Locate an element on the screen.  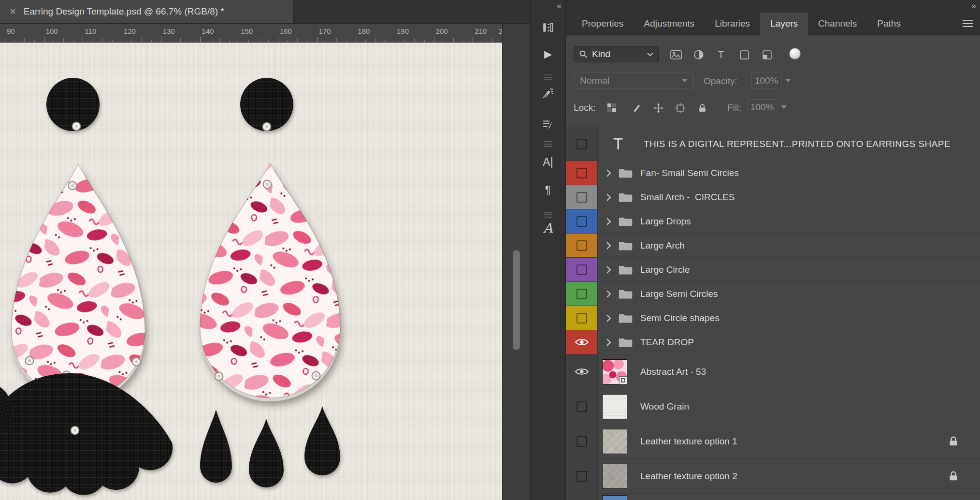
document-tab: × Earring Design Template.psd @ 66.7% (R… is located at coordinates (147, 12).